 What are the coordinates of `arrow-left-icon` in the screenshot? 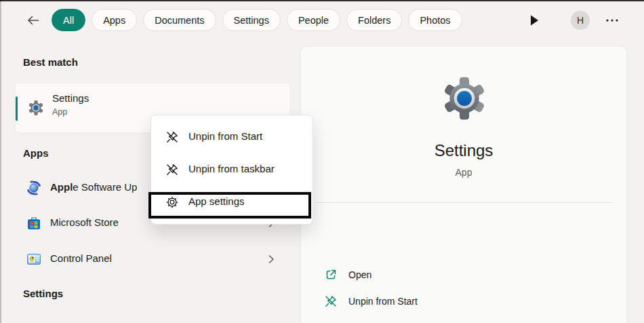 It's located at (33, 20).